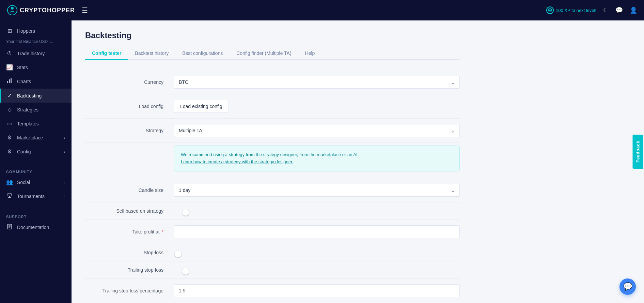 The image size is (644, 303). I want to click on sidebar-item-trade-history: ⏱ Trade history, so click(36, 54).